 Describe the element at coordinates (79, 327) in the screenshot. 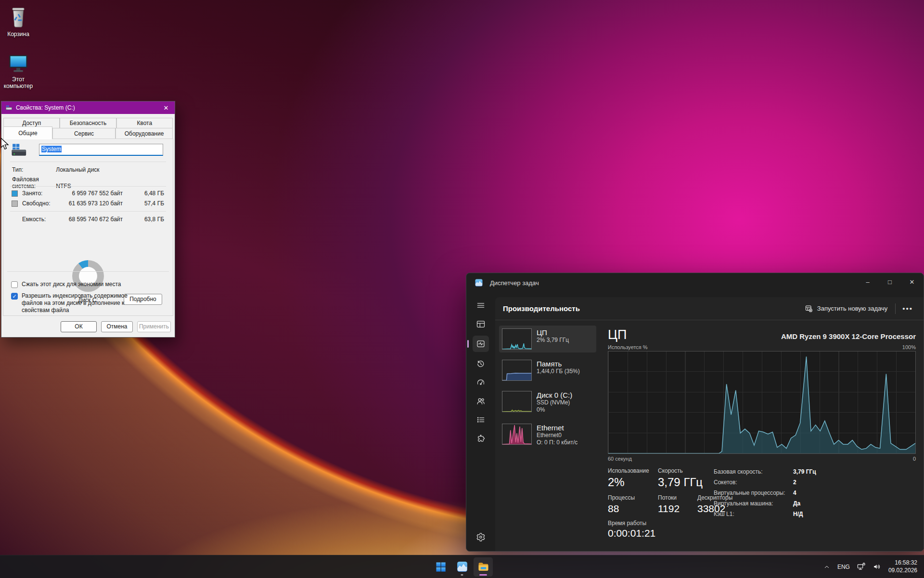

I see `ok-button: ОК` at that location.